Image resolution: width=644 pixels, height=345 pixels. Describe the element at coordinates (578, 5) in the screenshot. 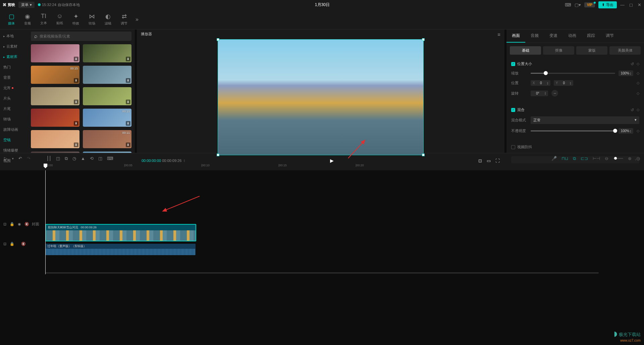

I see `layout-icon: ▢▾` at that location.